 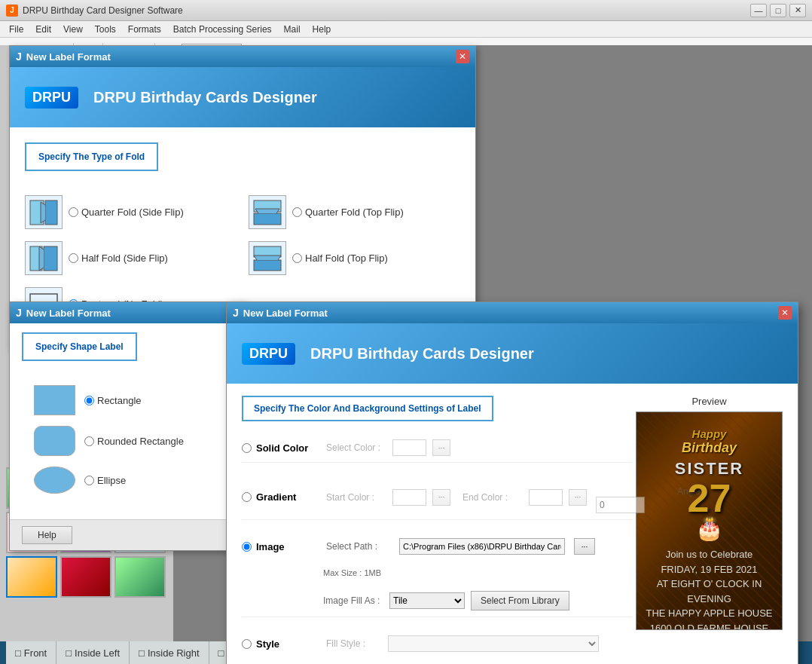 I want to click on fill-style-label: Fill Style :, so click(x=353, y=644).